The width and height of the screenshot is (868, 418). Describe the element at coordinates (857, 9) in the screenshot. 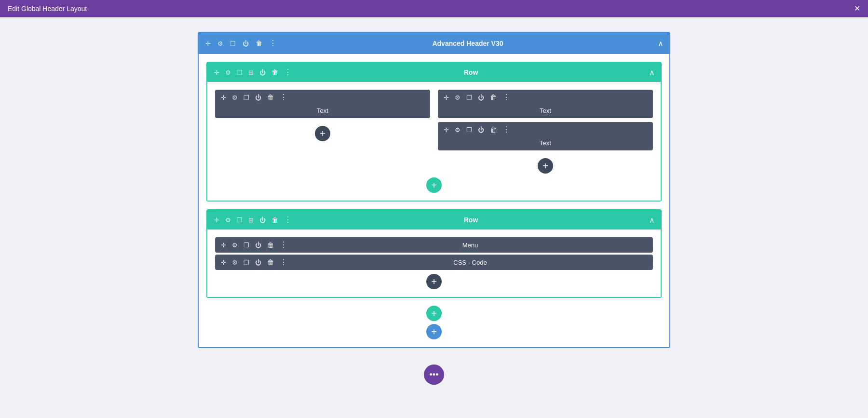

I see `close-button: ✕` at that location.